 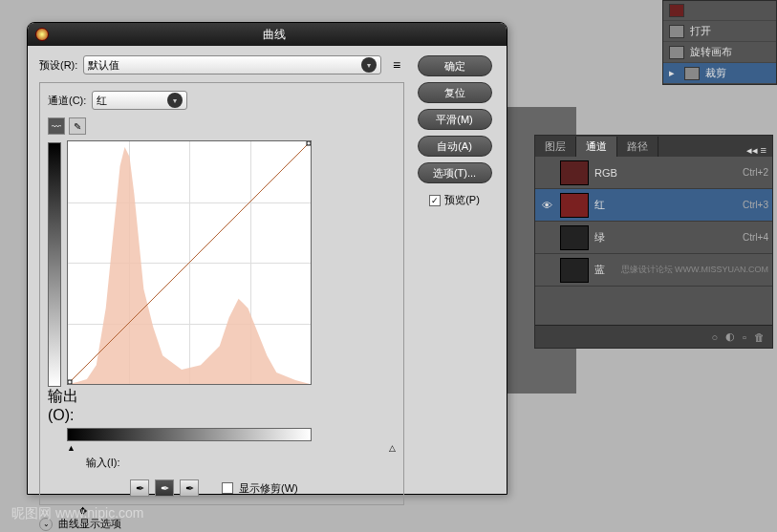 I want to click on white-eyedropper-icon: ✒, so click(x=189, y=488).